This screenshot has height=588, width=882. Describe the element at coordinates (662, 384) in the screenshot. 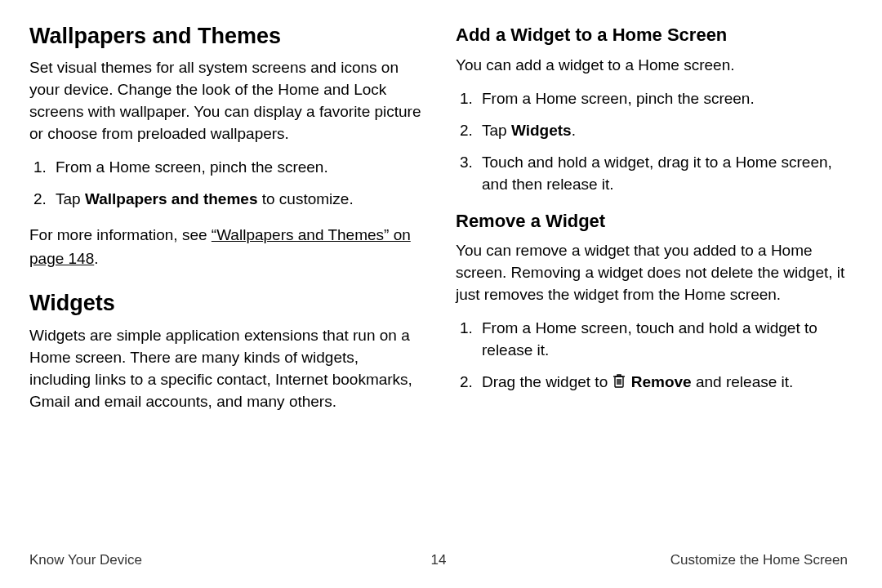

I see `step-item: Drag the widget to Remove and release it…` at that location.